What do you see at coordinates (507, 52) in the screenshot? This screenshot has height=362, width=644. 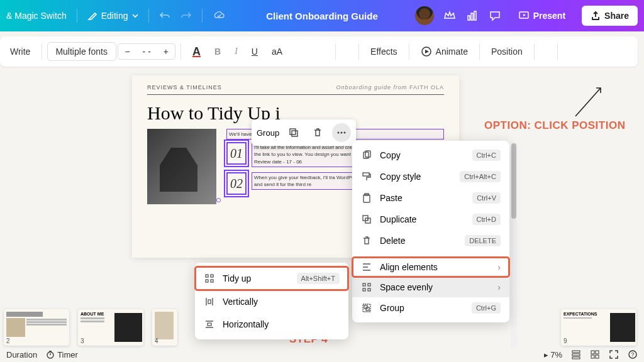 I see `position-button: Position` at bounding box center [507, 52].